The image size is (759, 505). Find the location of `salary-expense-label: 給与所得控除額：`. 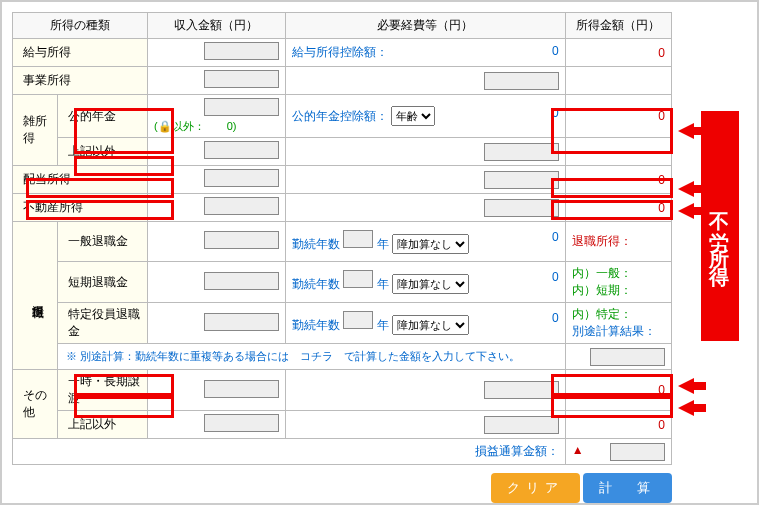

salary-expense-label: 給与所得控除額： is located at coordinates (340, 52).